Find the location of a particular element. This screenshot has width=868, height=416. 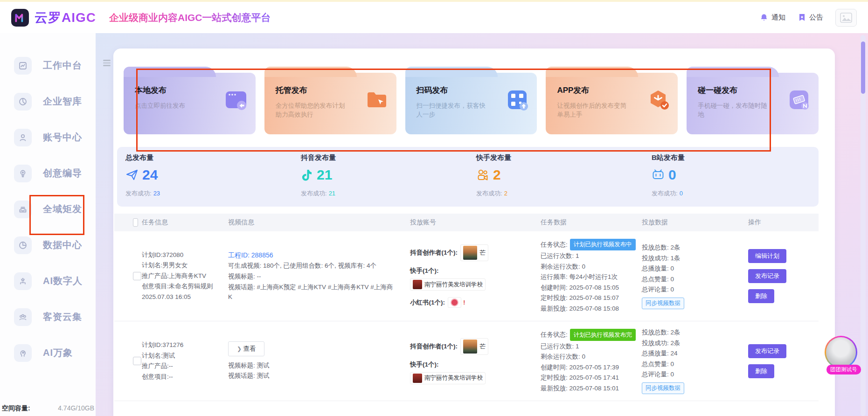

storage-value: 4.74G/10GB is located at coordinates (76, 408).